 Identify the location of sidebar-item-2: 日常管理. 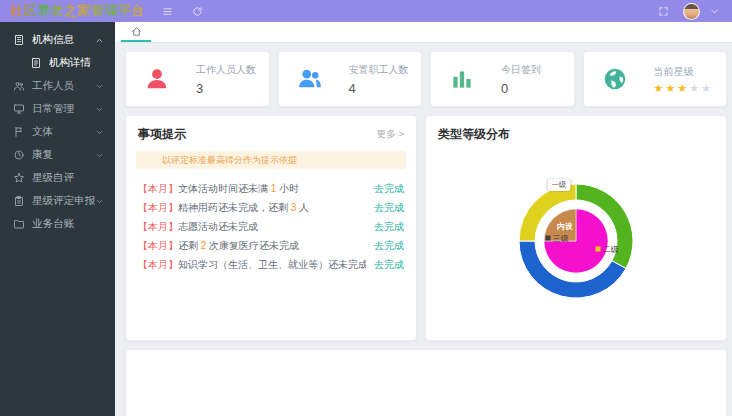
(58, 108).